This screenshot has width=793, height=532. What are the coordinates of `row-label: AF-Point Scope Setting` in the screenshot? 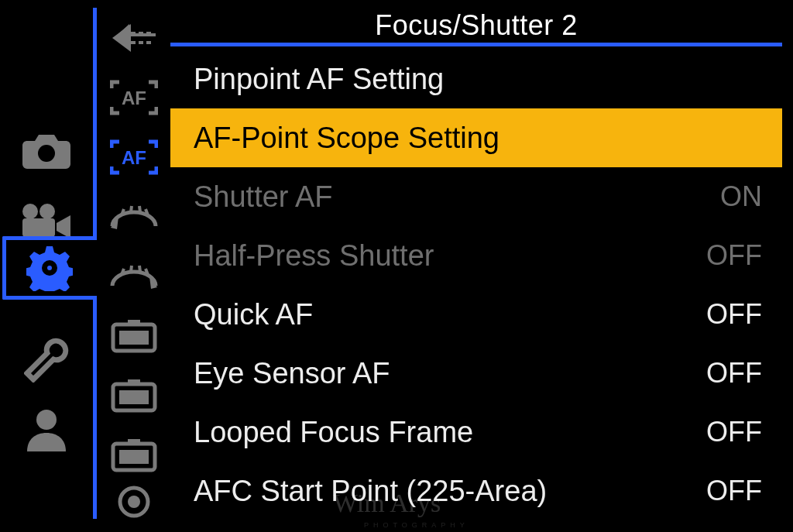 It's located at (347, 138).